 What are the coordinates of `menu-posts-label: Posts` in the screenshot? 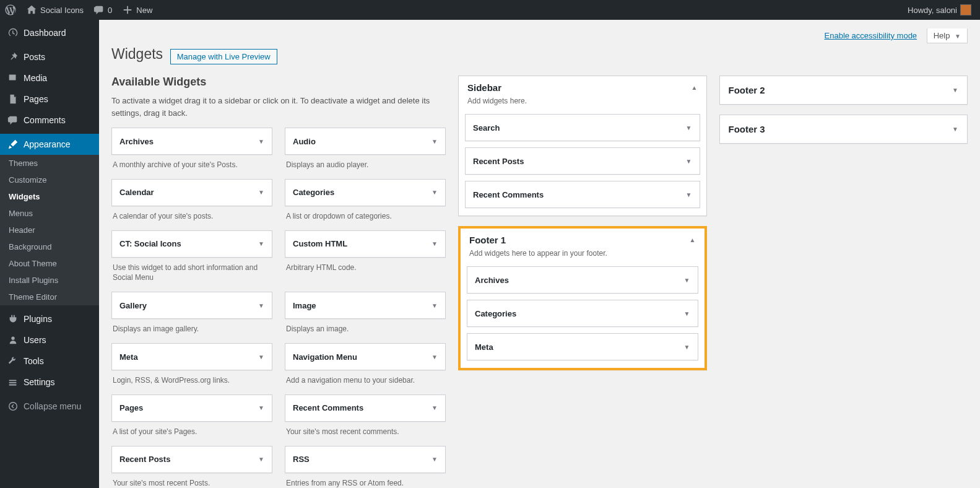 It's located at (35, 57).